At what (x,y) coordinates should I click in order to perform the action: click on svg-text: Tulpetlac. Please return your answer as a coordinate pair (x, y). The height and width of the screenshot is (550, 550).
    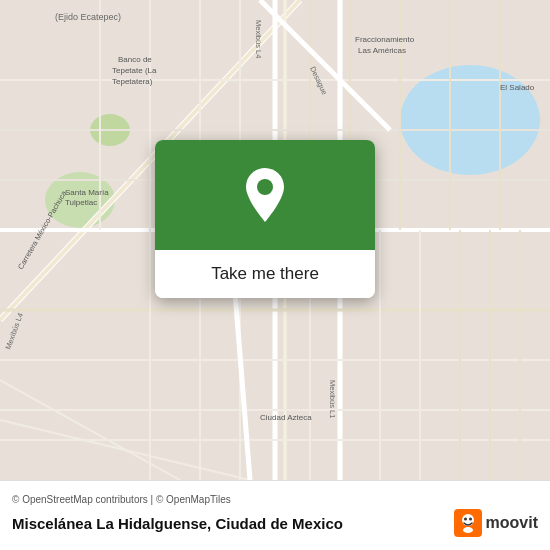
    Looking at the image, I should click on (81, 202).